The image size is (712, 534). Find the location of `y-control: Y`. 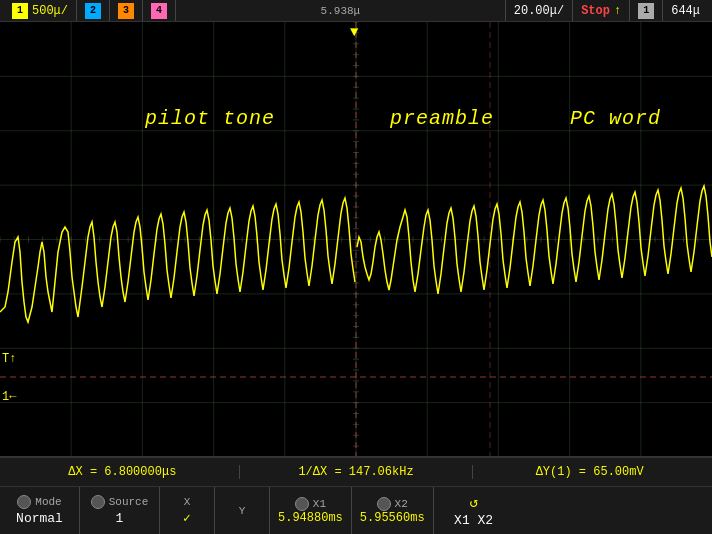

y-control: Y is located at coordinates (242, 510).